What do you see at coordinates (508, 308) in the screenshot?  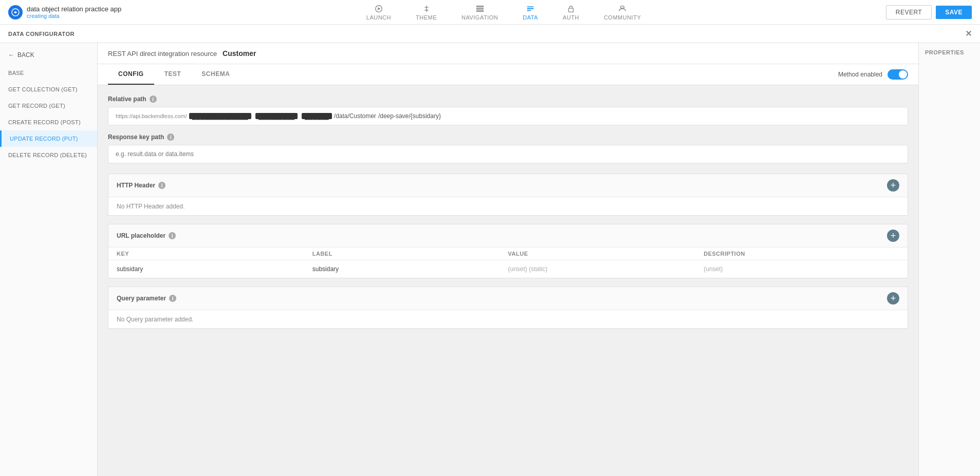 I see `query-parameter-section: Query parameter i + No Query parameter a…` at bounding box center [508, 308].